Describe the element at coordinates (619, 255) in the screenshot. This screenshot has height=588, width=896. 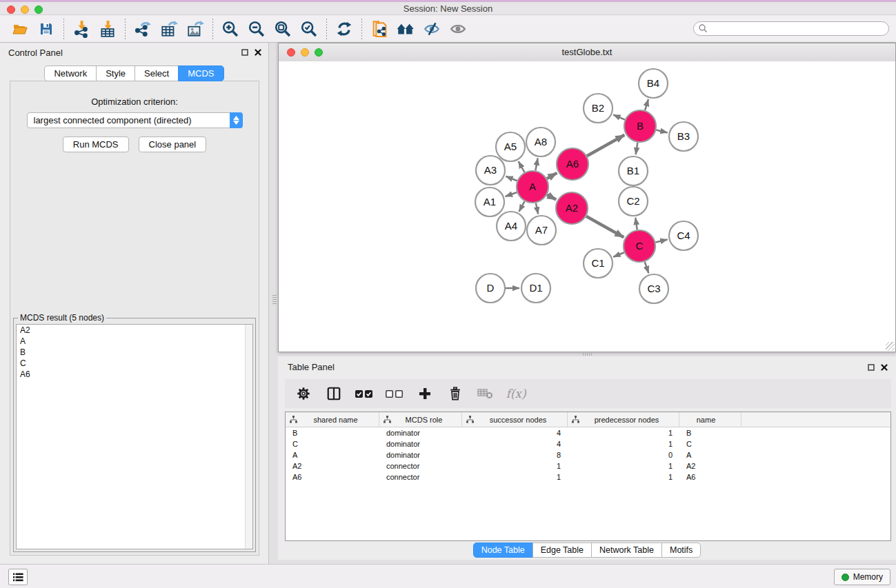
I see `graph-edge-C-C1` at that location.